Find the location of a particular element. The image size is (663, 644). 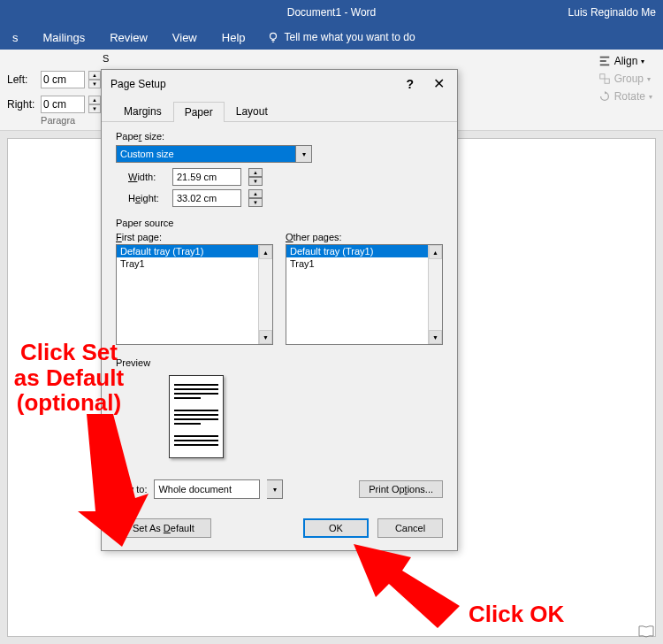

other-pages-listbox: Default tray (Tray1) Tray1 ▲ ▼ is located at coordinates (364, 295).